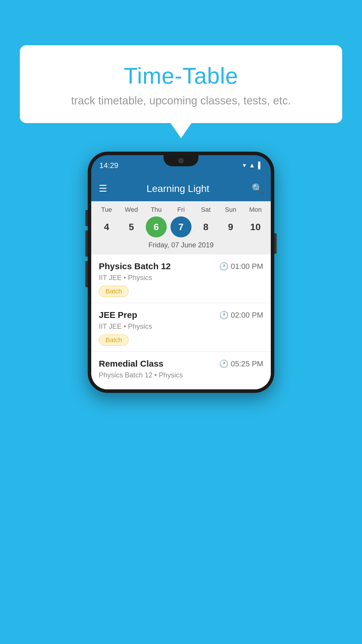 Image resolution: width=362 pixels, height=644 pixels. I want to click on class-item-2: JEE Prep 🕐 02:00 PM IIT JEE • Physics Ba…, so click(181, 327).